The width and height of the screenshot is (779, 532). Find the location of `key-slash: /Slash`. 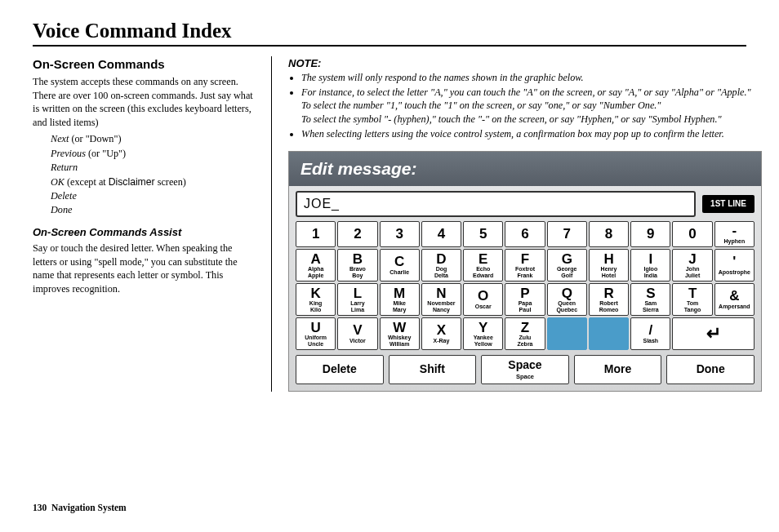

key-slash: /Slash is located at coordinates (650, 334).